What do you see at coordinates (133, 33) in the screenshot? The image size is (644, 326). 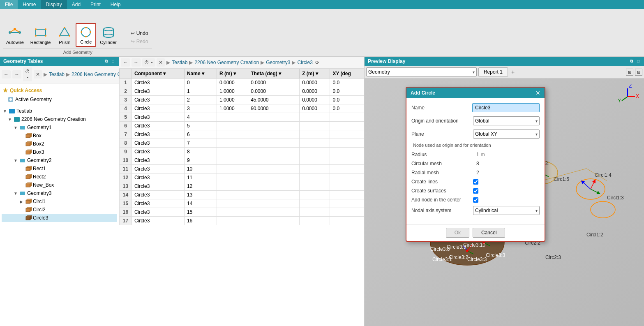 I see `undo-icon: ↩` at bounding box center [133, 33].